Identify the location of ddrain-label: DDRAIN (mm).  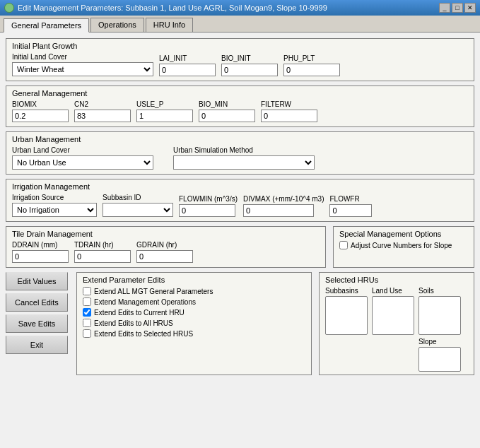
(40, 244).